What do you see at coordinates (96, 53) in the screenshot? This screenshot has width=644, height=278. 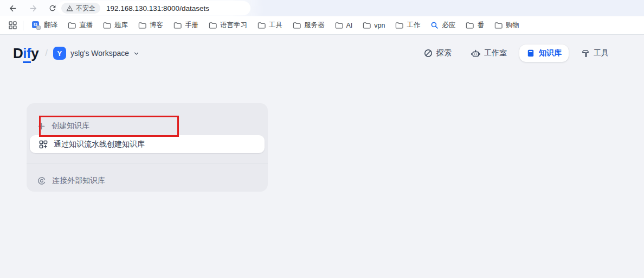 I see `workspace-selector: Y yslg's Workspace` at bounding box center [96, 53].